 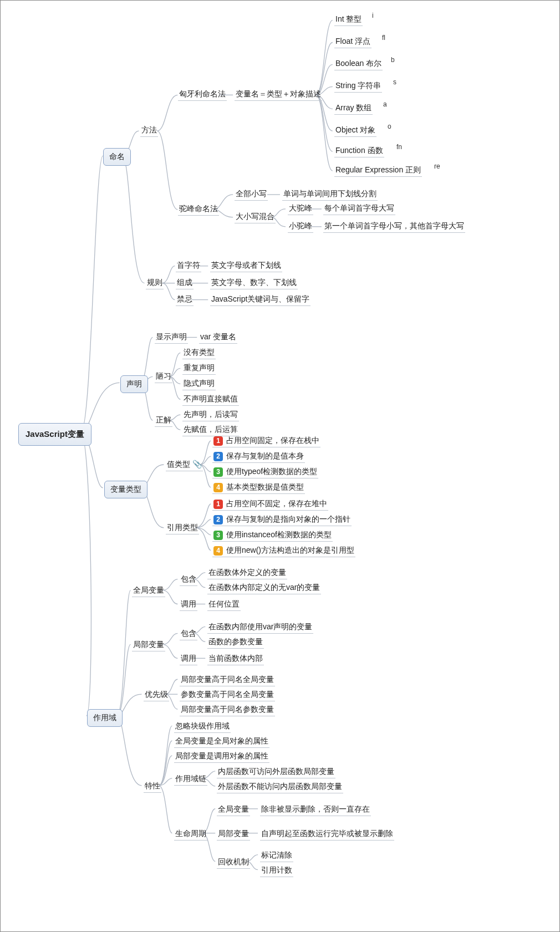 I want to click on vtype-r1-text: 占用空间不固定，保存在堆中, so click(x=277, y=503).